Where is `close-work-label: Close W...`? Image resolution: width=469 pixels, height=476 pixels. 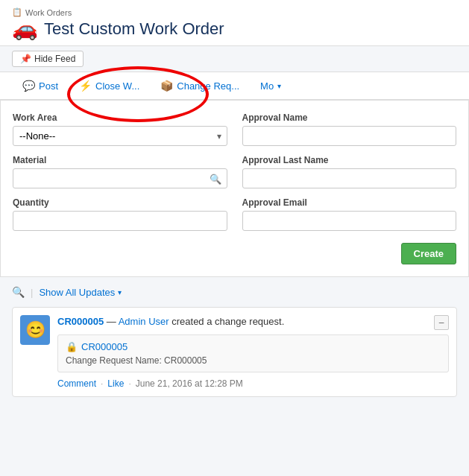 close-work-label: Close W... is located at coordinates (118, 86).